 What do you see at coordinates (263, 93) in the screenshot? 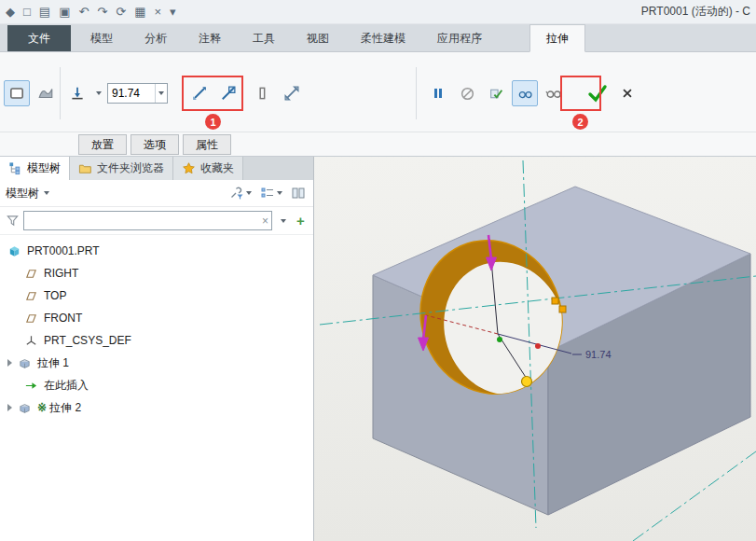
I see `thicken-sketch-button` at bounding box center [263, 93].